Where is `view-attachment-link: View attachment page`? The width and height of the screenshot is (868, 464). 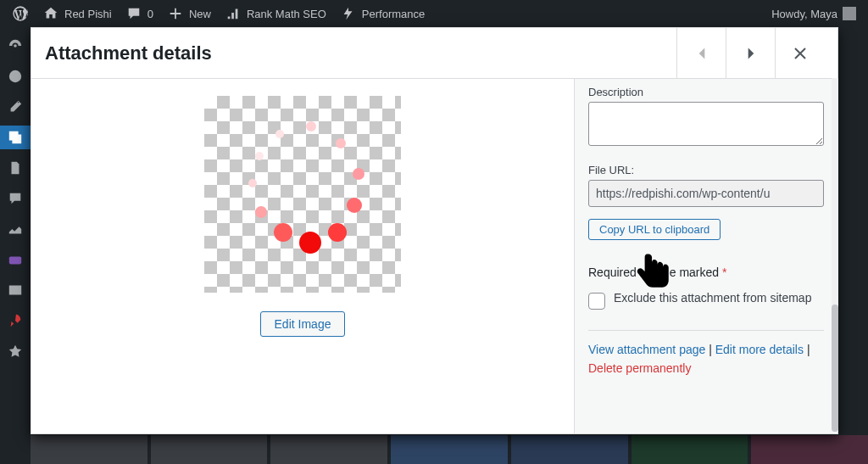
view-attachment-link: View attachment page is located at coordinates (647, 349).